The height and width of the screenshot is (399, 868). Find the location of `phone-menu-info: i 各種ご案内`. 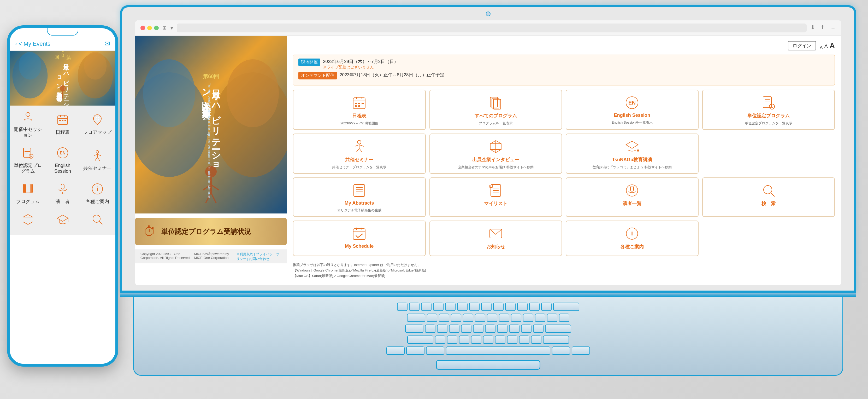

phone-menu-info: i 各種ご案内 is located at coordinates (97, 194).